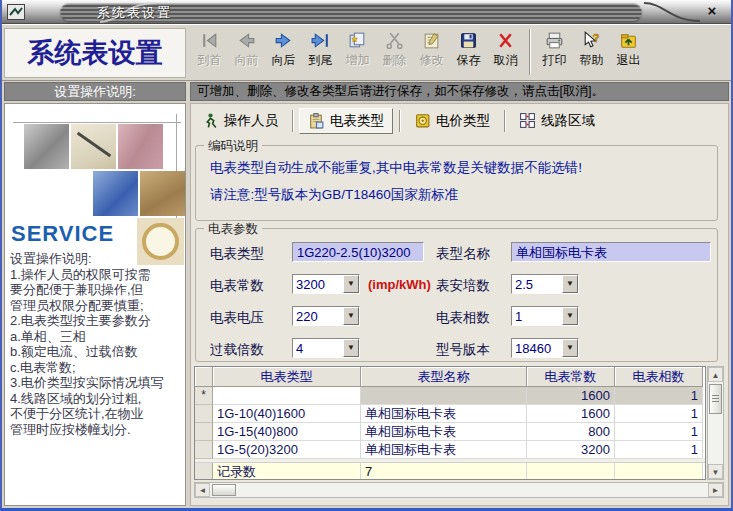  I want to click on column-header: 电表类型, so click(287, 377).